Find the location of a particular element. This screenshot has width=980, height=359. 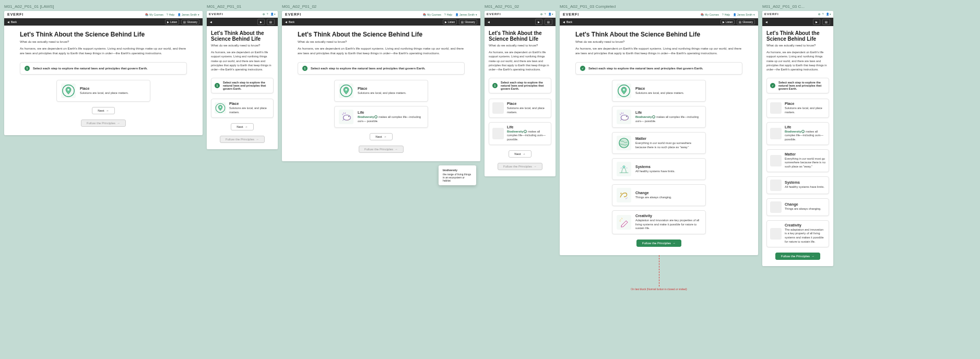

frame-wide-3: EVERFI📚 My Courses? Help👤 James Smith ▾ … is located at coordinates (659, 133).